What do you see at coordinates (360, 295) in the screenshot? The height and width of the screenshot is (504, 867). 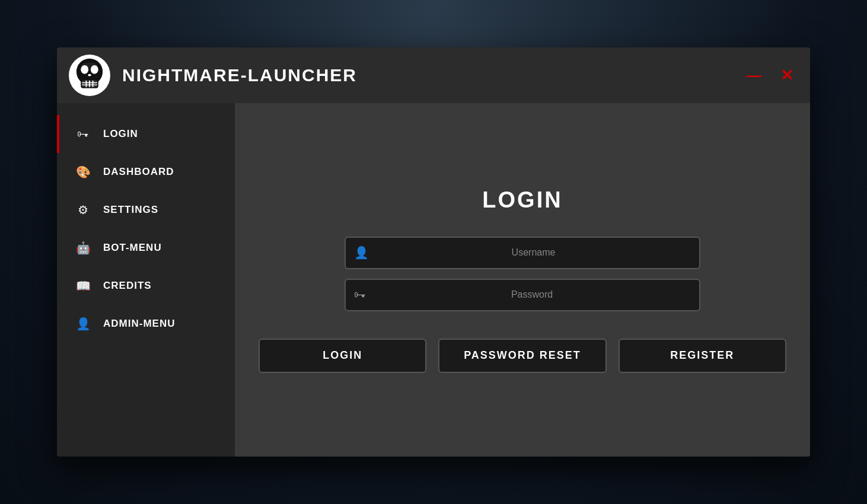 I see `key-input-icon: 🗝` at bounding box center [360, 295].